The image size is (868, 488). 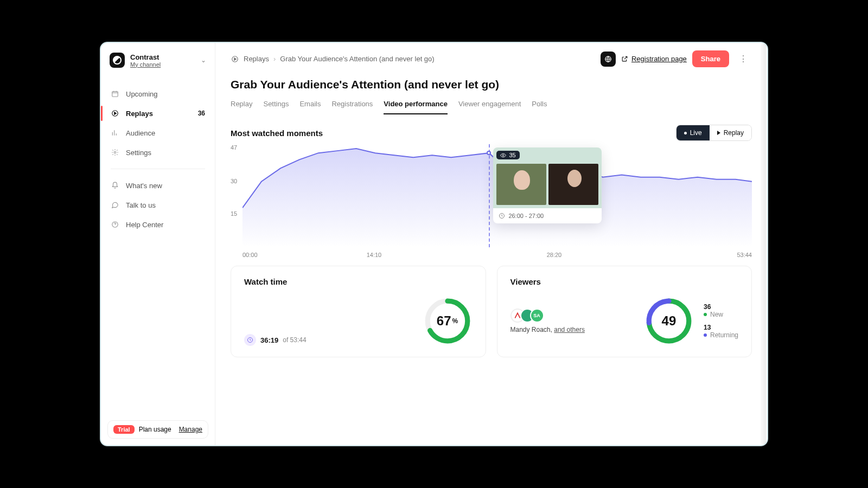 I want to click on hover-tooltip: 35 26:00 - 27:00, so click(x=547, y=185).